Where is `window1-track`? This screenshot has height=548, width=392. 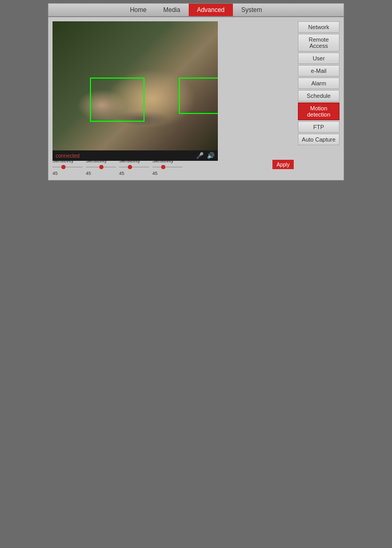 window1-track is located at coordinates (68, 167).